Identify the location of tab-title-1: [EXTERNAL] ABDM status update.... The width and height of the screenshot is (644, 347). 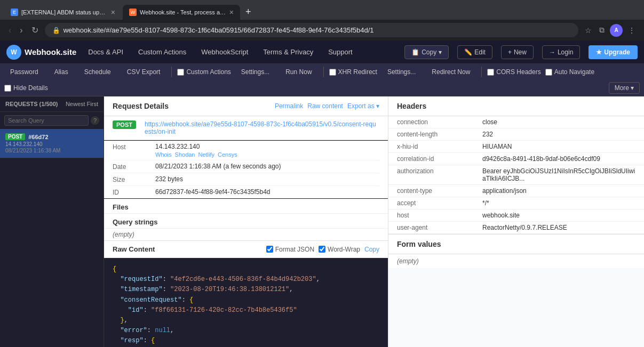
(65, 12).